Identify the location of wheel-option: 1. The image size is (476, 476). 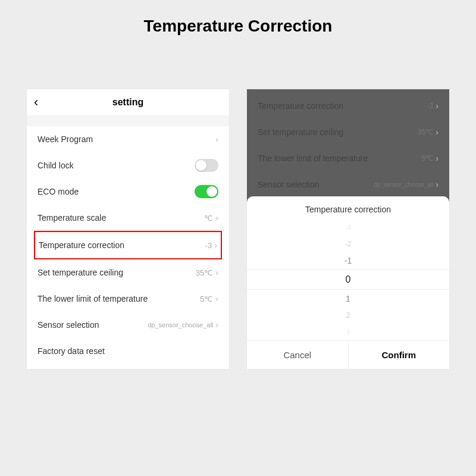
(348, 299).